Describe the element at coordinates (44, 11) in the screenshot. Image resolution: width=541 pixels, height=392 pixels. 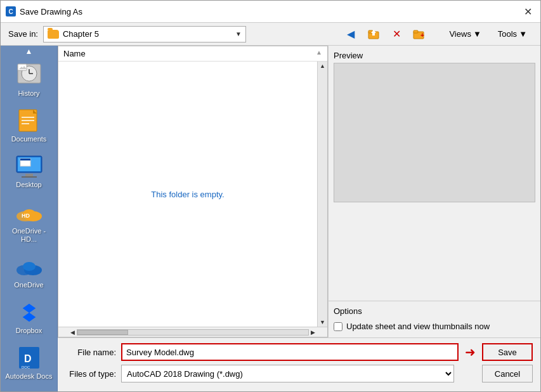
I see `title-bar-left: C Save Drawing As` at that location.